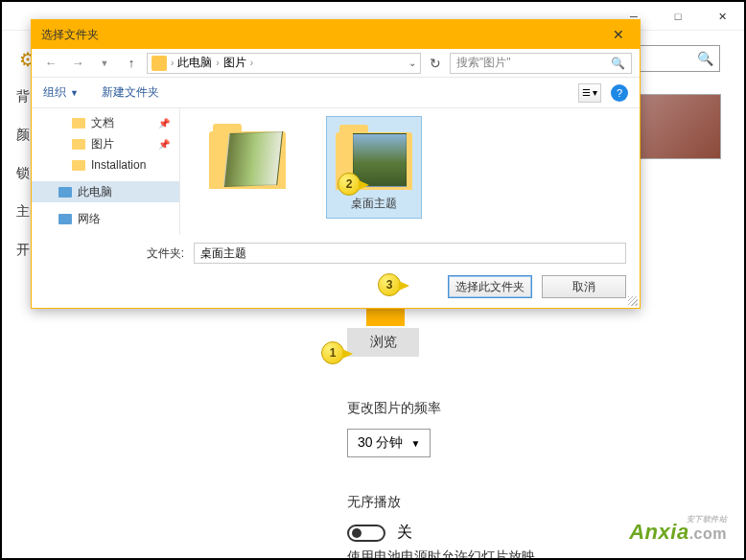  Describe the element at coordinates (105, 123) in the screenshot. I see `tree-item-documents: 文档📌` at that location.